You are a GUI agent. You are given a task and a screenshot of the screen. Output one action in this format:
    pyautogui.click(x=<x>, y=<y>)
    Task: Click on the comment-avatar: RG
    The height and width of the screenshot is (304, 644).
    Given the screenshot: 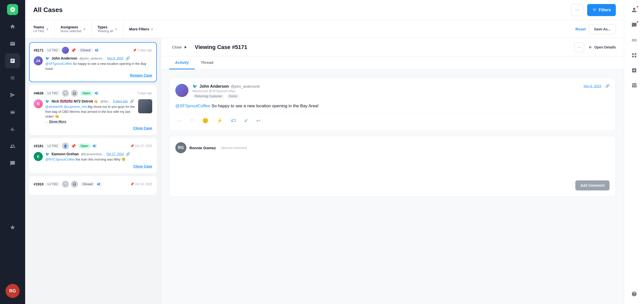 What is the action you would take?
    pyautogui.click(x=181, y=148)
    